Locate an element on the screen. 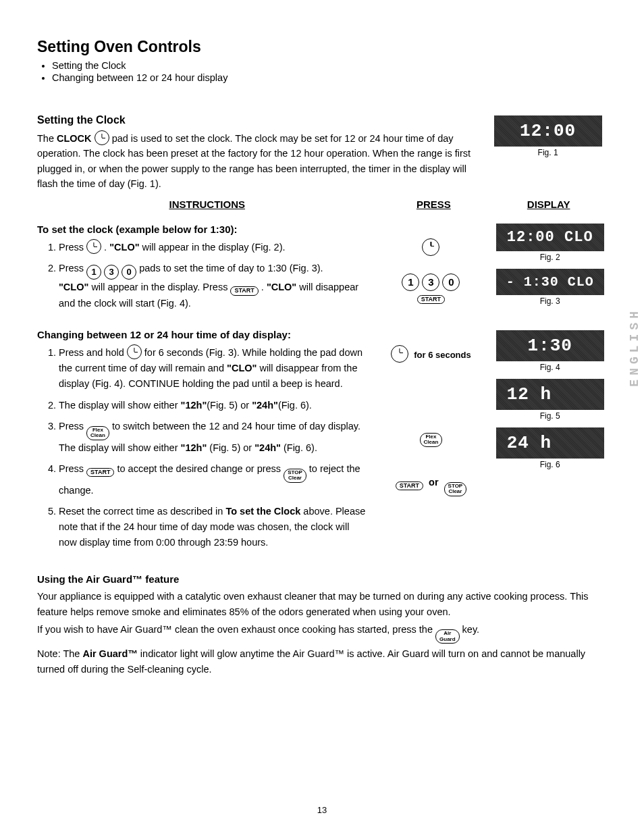 The width and height of the screenshot is (644, 834). text: to accept the desired change or press is located at coordinates (198, 469).